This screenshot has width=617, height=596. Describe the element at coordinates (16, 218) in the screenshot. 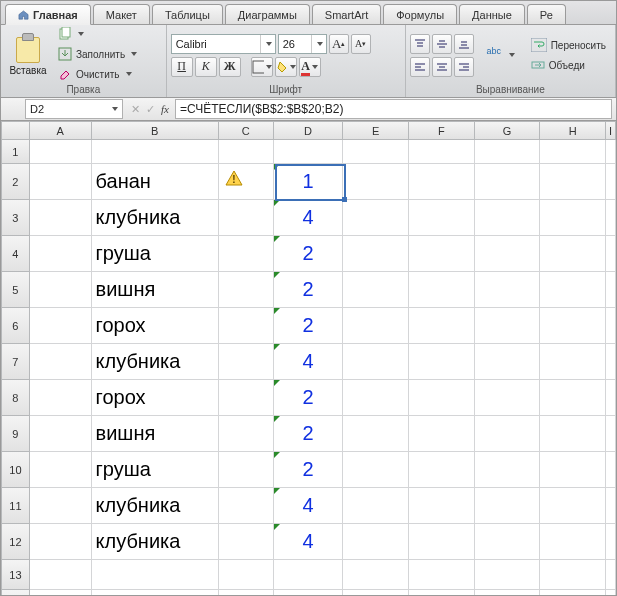

I see `row-header: 3` at that location.